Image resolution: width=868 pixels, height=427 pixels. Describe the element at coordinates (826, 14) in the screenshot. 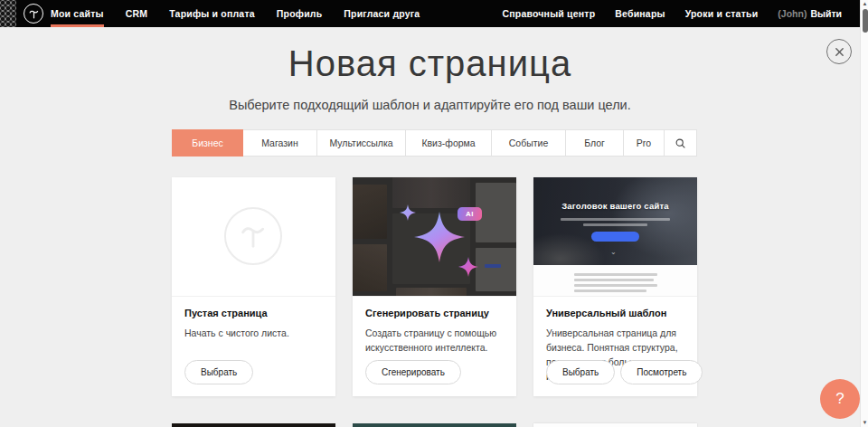

I see `logout-link: Выйти` at that location.